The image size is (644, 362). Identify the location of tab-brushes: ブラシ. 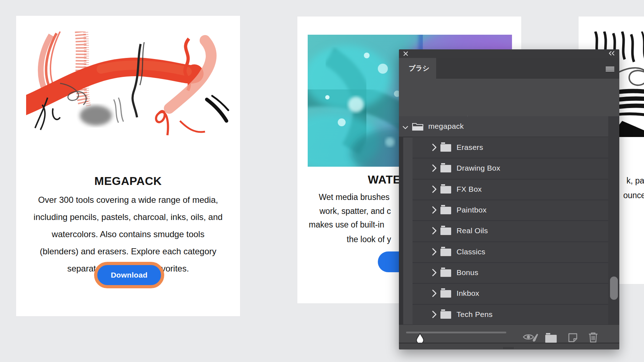
(418, 68).